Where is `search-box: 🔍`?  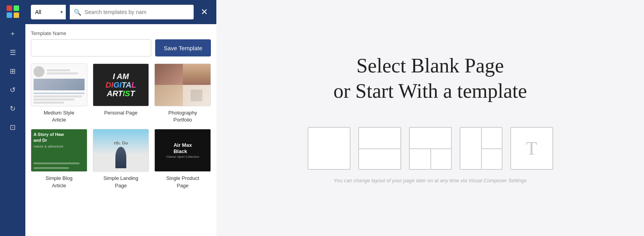
search-box: 🔍 is located at coordinates (132, 12).